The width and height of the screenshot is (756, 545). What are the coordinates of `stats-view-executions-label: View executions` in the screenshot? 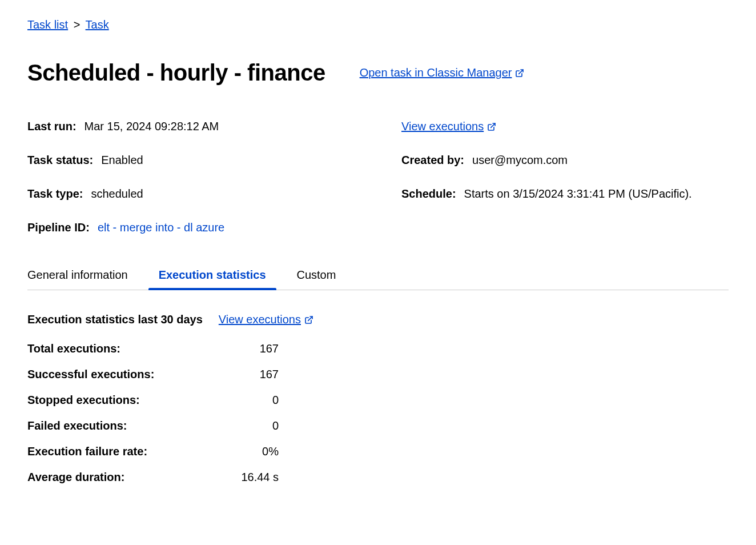 It's located at (260, 320).